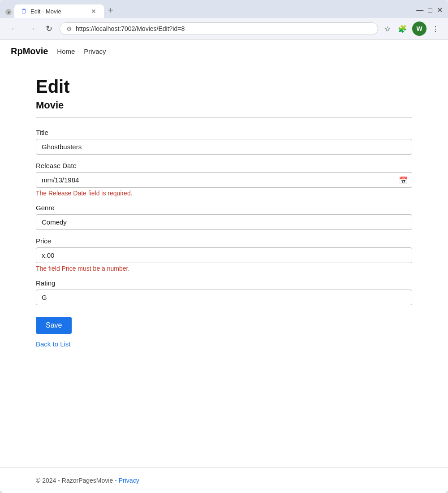 Image resolution: width=448 pixels, height=493 pixels. What do you see at coordinates (224, 52) in the screenshot?
I see `site-navbar: RpMovie Home Privacy` at bounding box center [224, 52].